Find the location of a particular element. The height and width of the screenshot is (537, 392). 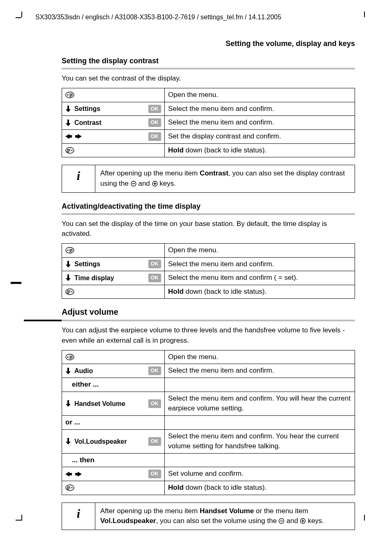

info-box: i After opening up the menu item Contras… is located at coordinates (208, 178).